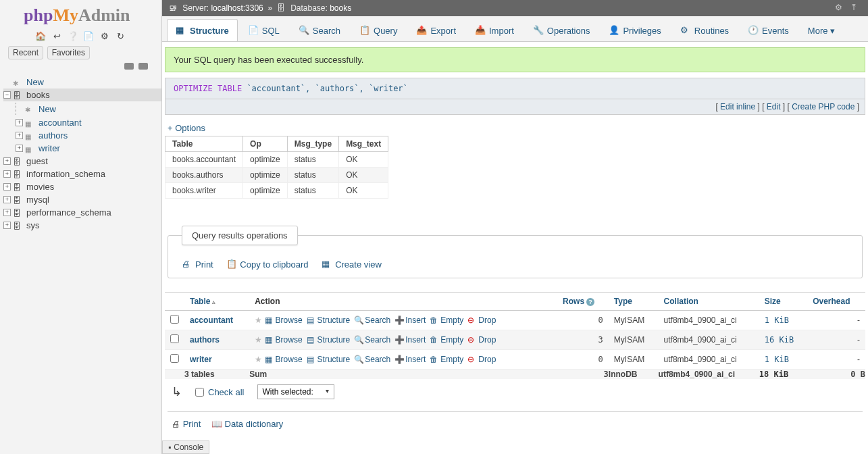  I want to click on docs-icon: ❔, so click(73, 36).